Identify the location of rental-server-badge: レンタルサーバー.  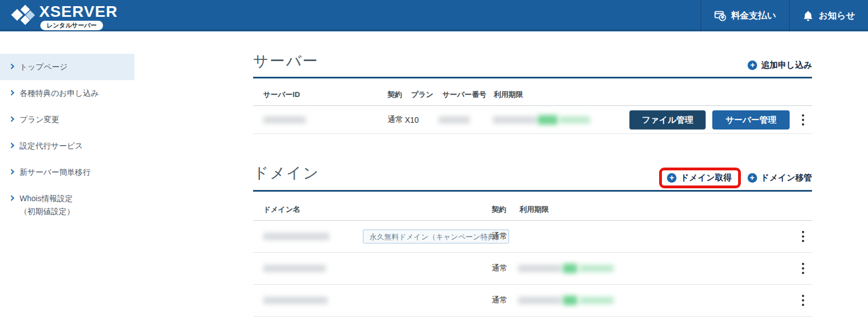
(72, 26).